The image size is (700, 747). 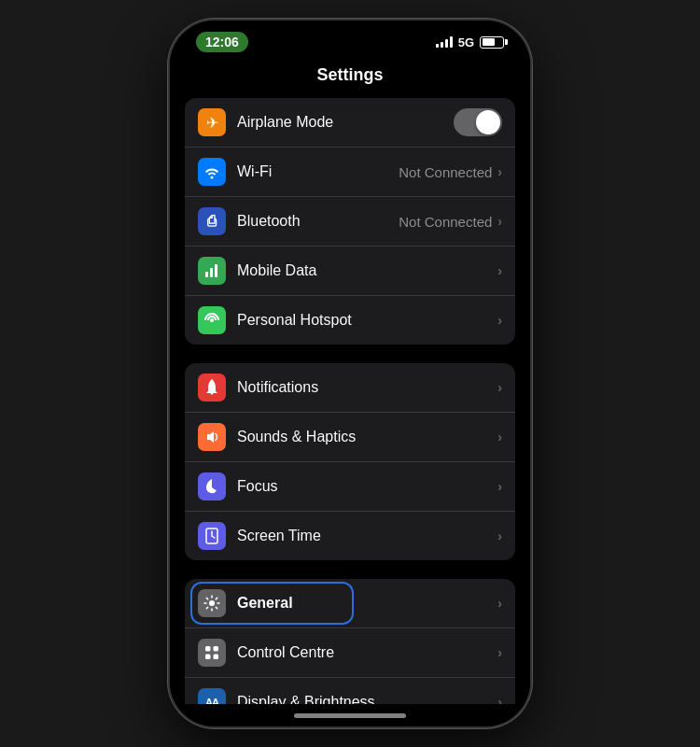 What do you see at coordinates (350, 39) in the screenshot?
I see `status-bar: 12:06 5G` at bounding box center [350, 39].